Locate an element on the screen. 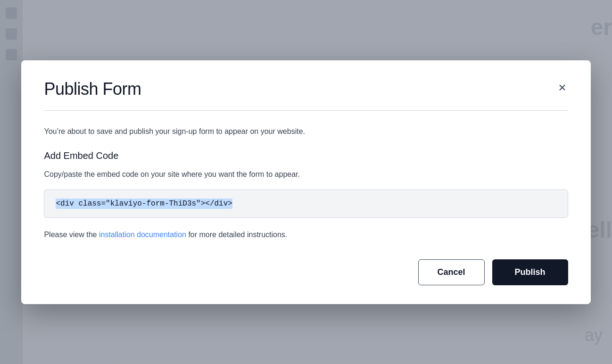  install-note: Please view the installation documentati… is located at coordinates (306, 235).